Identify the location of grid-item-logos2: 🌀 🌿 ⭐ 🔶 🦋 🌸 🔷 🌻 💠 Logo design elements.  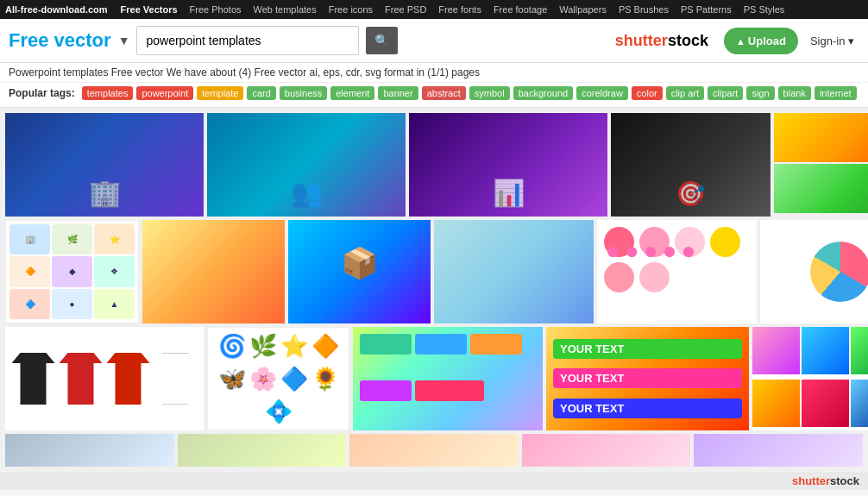
(278, 379).